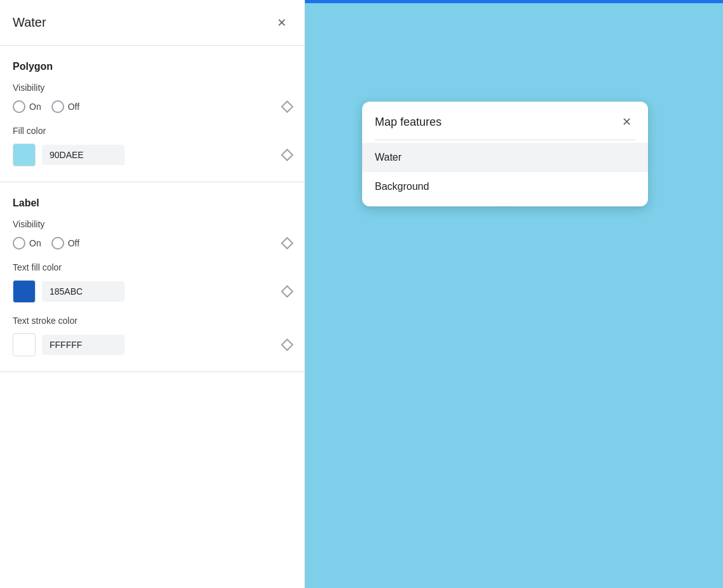  What do you see at coordinates (287, 345) in the screenshot?
I see `text-stroke-diamond-icon` at bounding box center [287, 345].